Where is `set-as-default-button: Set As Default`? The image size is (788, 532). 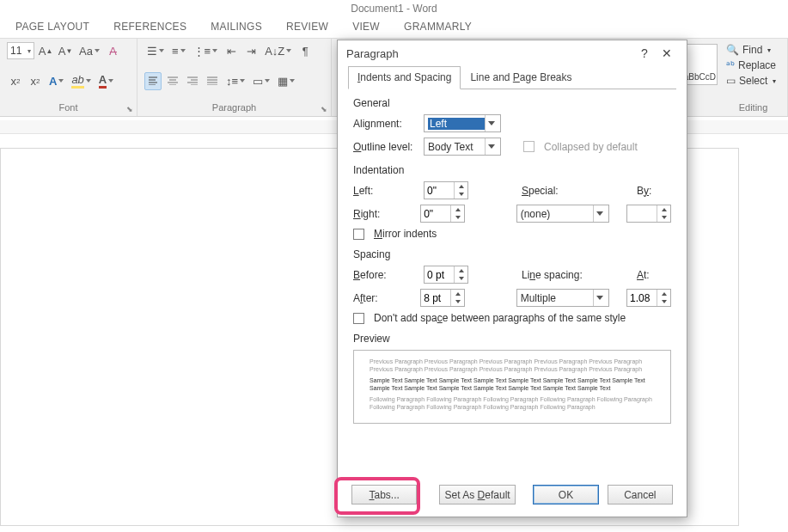
set-as-default-button: Set As Default is located at coordinates (478, 495).